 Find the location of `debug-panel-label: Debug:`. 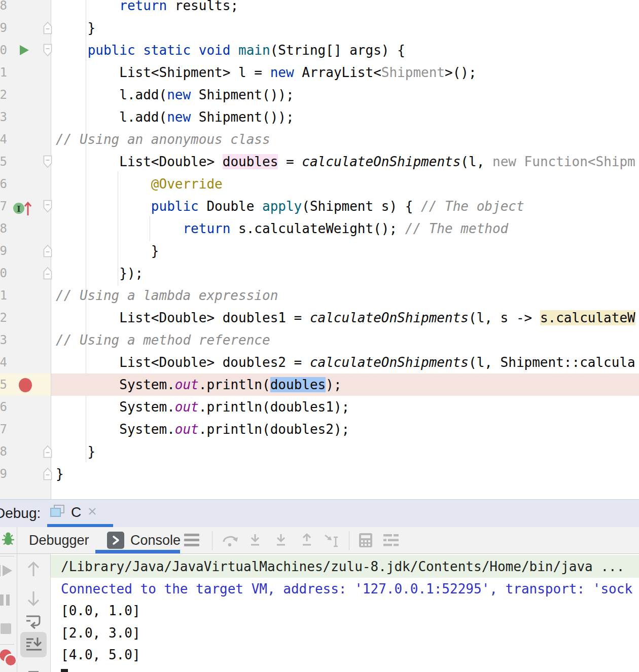

debug-panel-label: Debug: is located at coordinates (20, 513).